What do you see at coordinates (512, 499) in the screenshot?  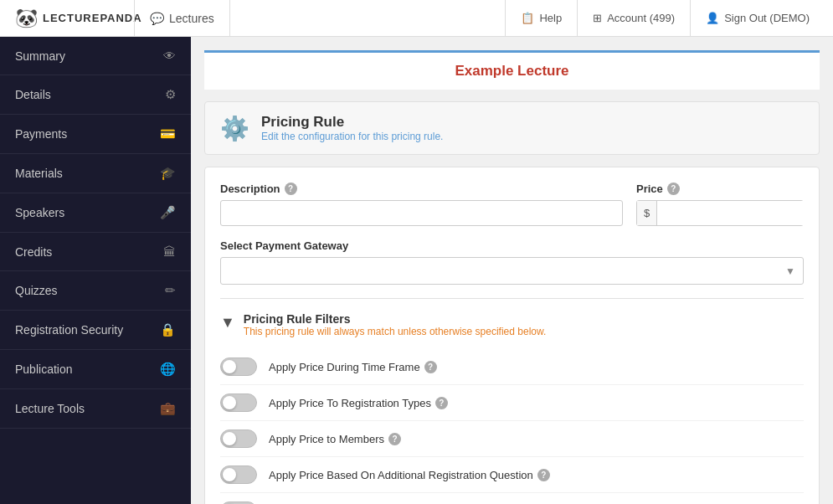 I see `toggle-row-discount: Apply Price For Discount Code ?` at bounding box center [512, 499].